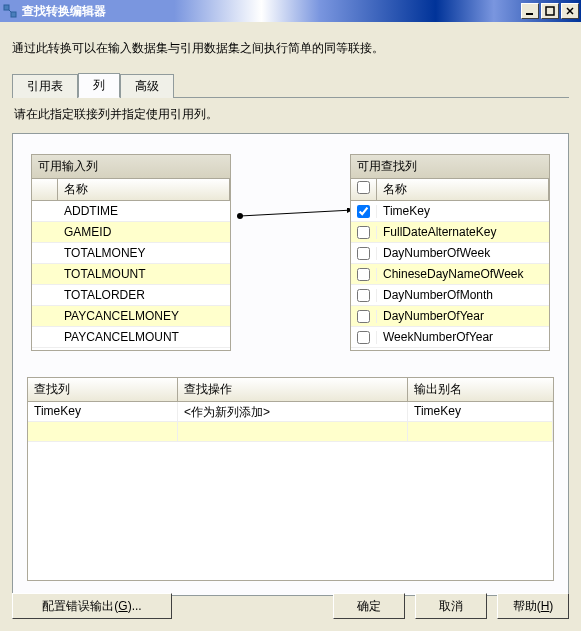 This screenshot has width=581, height=631. I want to click on tab-2: 高级, so click(147, 86).